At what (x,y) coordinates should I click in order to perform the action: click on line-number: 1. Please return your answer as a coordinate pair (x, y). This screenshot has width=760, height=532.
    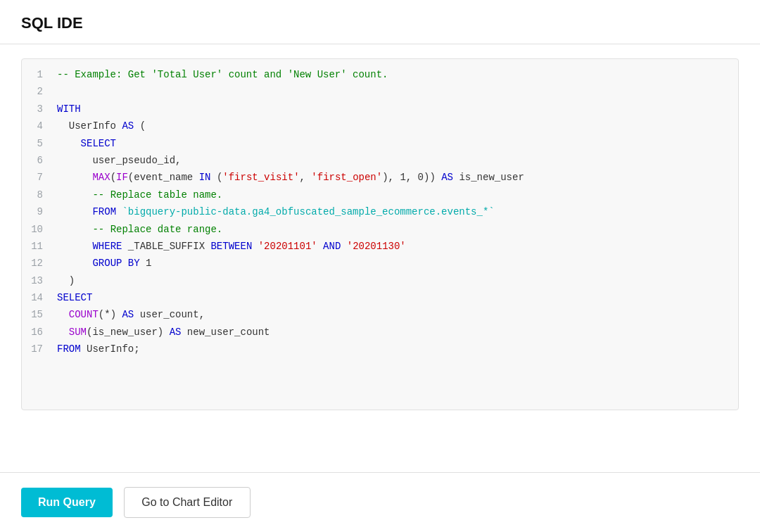
    Looking at the image, I should click on (39, 75).